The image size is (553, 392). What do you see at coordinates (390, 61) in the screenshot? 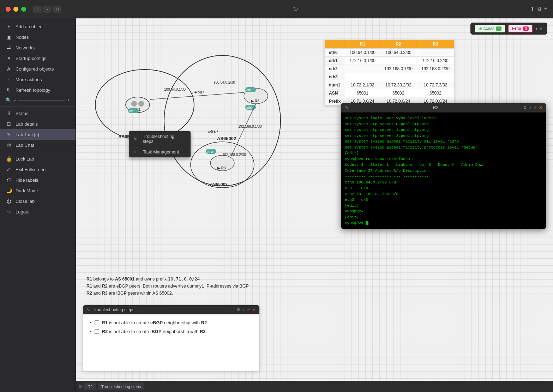
I see `table-row-eth1: eth1 172.16.0.1/30 172.16.0.2/30` at bounding box center [390, 61].